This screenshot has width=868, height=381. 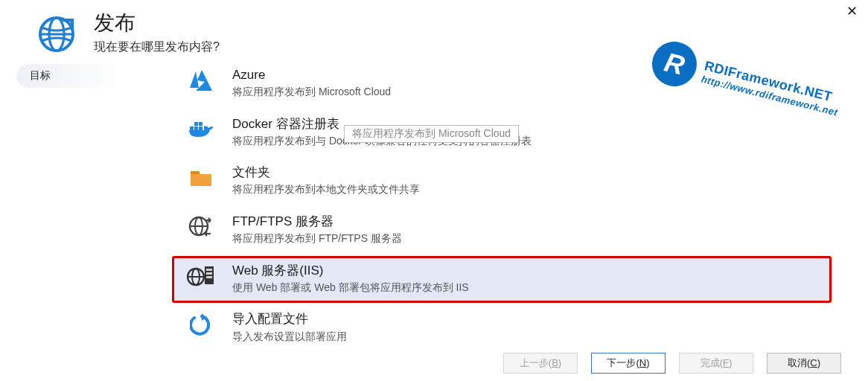 What do you see at coordinates (95, 76) in the screenshot?
I see `sidebar-item-target: 目标` at bounding box center [95, 76].